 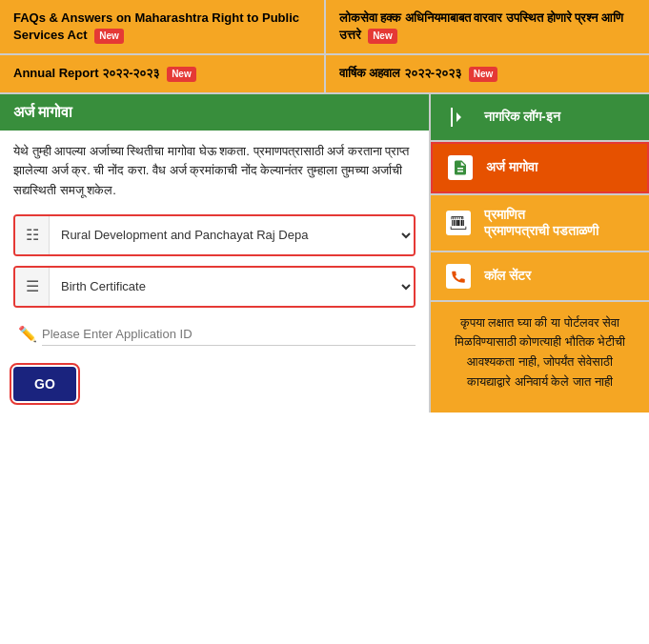 I want to click on department-icon: ☷, so click(x=32, y=235).